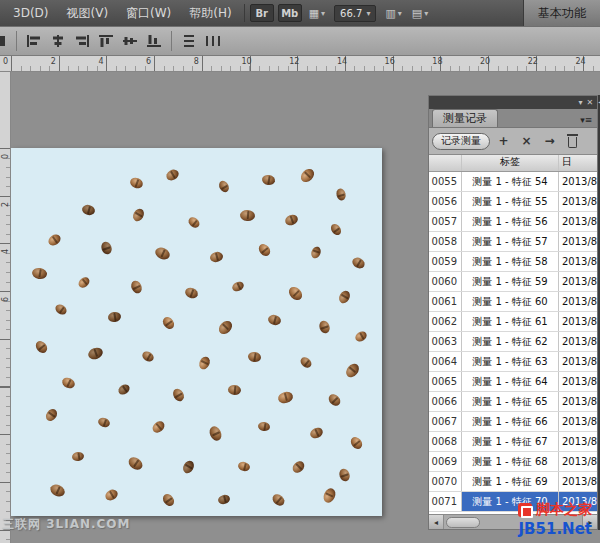  What do you see at coordinates (300, 64) in the screenshot?
I see `horizontal-ruler: 024681012141618202224` at bounding box center [300, 64].